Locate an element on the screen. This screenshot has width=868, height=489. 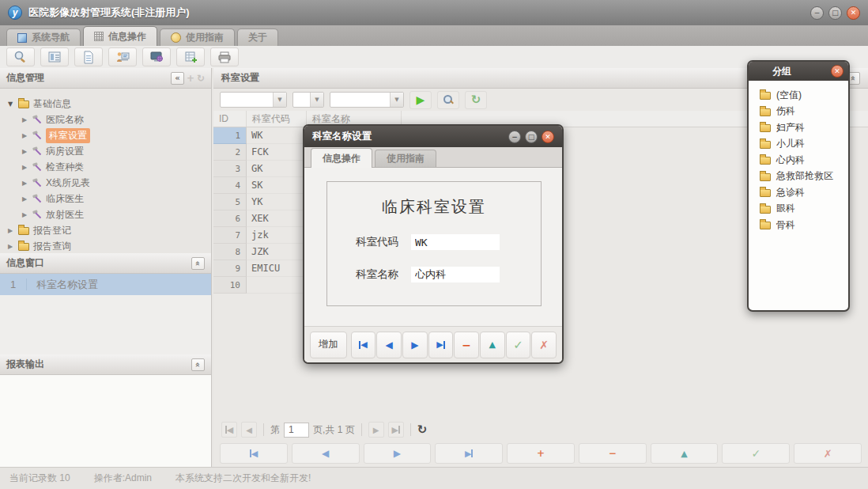
dialog-delete-button: − is located at coordinates (466, 345).